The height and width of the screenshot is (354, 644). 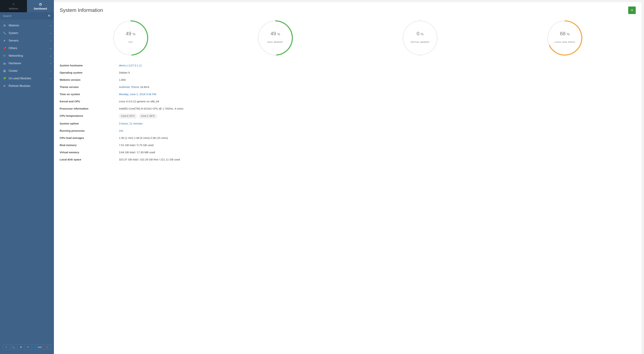 What do you see at coordinates (348, 87) in the screenshot?
I see `row-theme: Theme version Authentic Theme 18.49-8` at bounding box center [348, 87].